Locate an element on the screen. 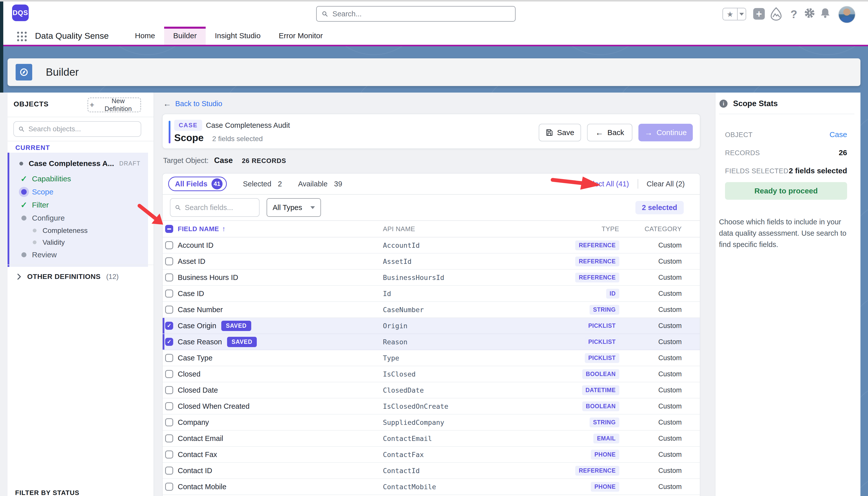 This screenshot has width=868, height=496. definition-step: Review is located at coordinates (78, 255).